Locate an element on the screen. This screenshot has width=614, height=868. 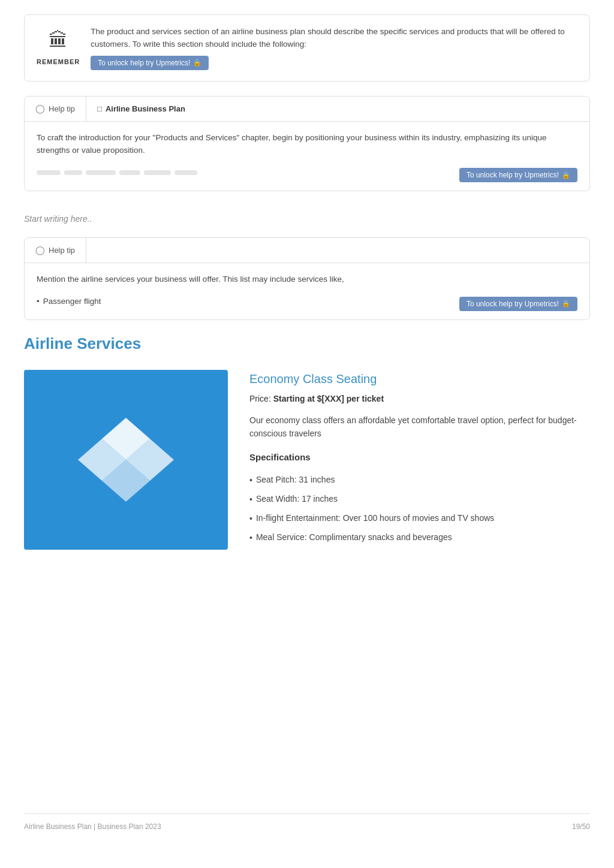
blur-dots is located at coordinates (245, 173).